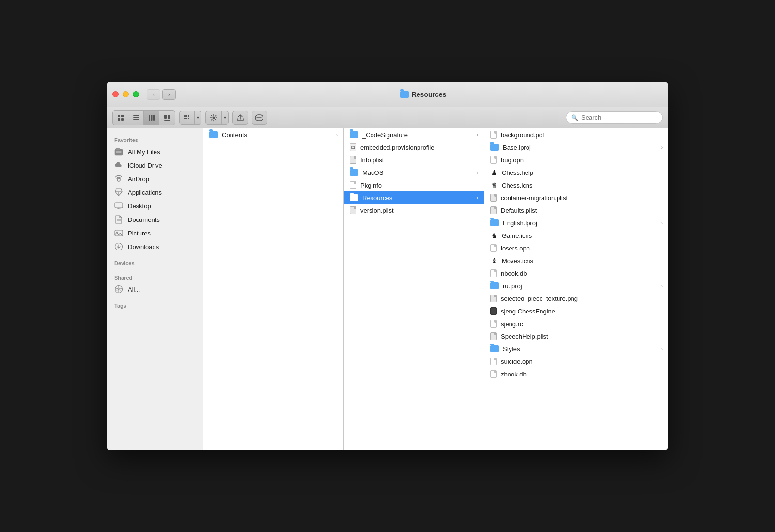 This screenshot has height=532, width=775. Describe the element at coordinates (576, 261) in the screenshot. I see `list-item: ♝ Moves.icns` at that location.